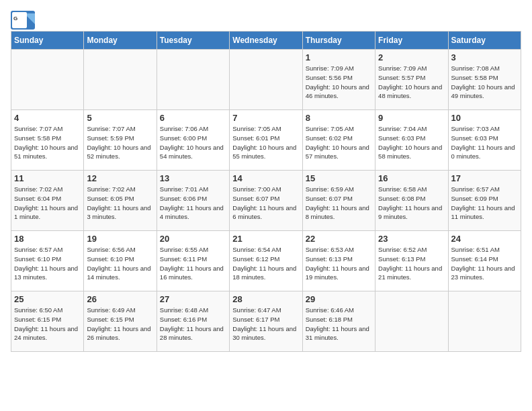 This screenshot has width=532, height=411. Describe the element at coordinates (193, 261) in the screenshot. I see `calendar-cell: 20Sunrise: 6:55 AM Sunset: 6:11 PM Dayli…` at that location.